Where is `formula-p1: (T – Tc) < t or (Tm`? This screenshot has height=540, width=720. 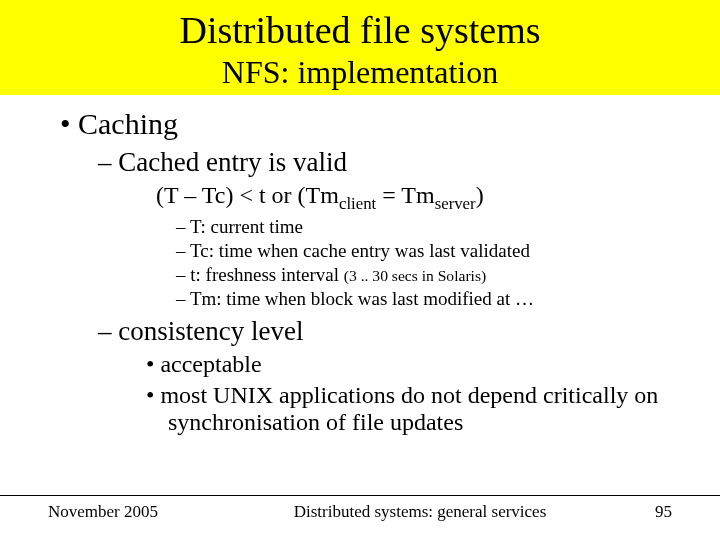 formula-p1: (T – Tc) < t or (Tm is located at coordinates (248, 195).